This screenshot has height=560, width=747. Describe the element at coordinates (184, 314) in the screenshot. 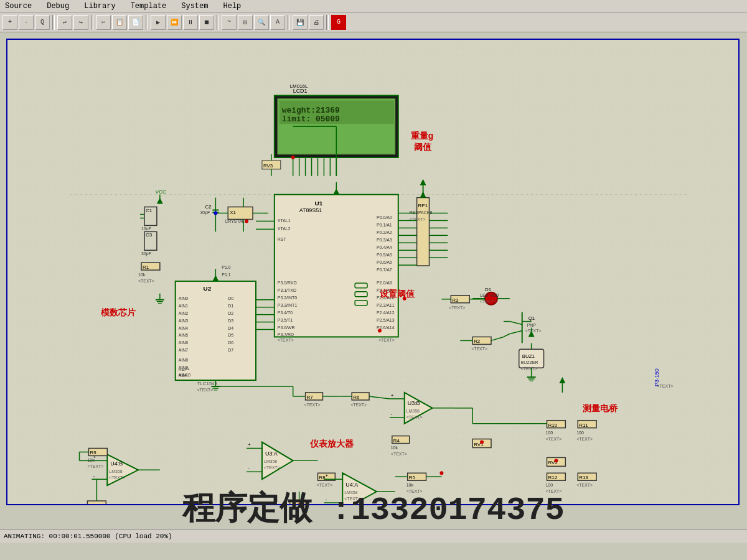

I see `svg-text: AIN2` at that location.